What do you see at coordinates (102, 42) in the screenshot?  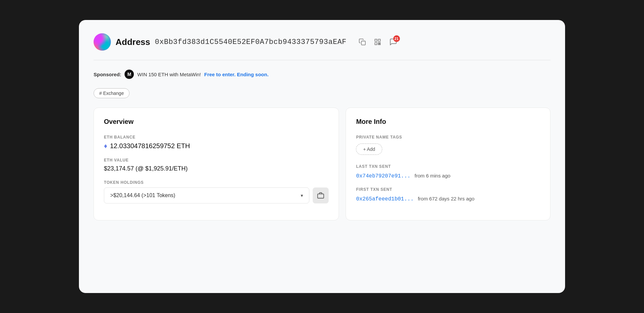 I see `avatar` at bounding box center [102, 42].